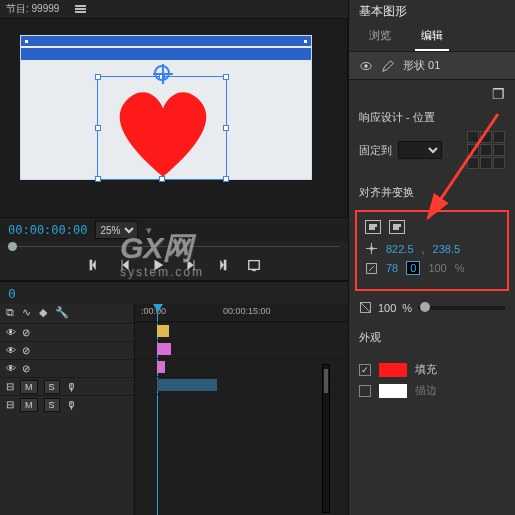 This screenshot has height=515, width=515. Describe the element at coordinates (397, 227) in the screenshot. I see `align-center-icon` at that location.